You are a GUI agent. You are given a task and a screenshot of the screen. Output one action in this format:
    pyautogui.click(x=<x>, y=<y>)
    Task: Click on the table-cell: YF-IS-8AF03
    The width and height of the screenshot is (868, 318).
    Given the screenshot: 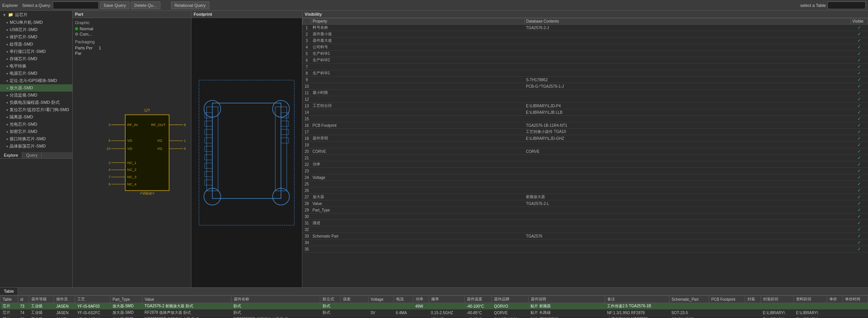 What is the action you would take?
    pyautogui.click(x=93, y=307)
    